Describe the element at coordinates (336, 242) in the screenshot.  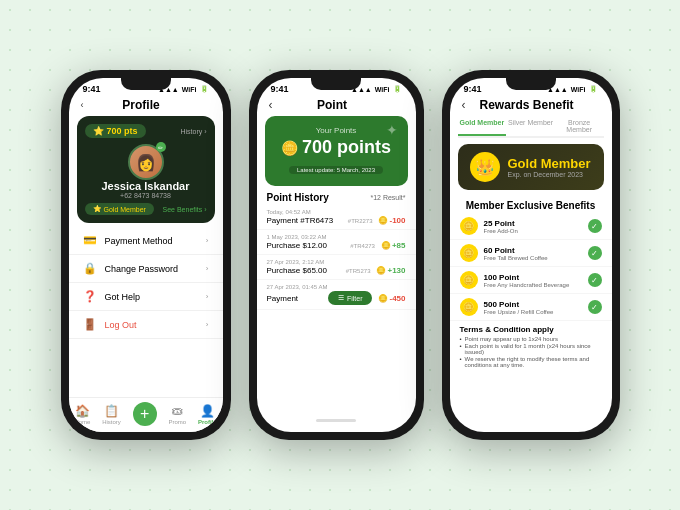
I see `list-item: 1 May 2023, 03:22 AM Purchase $12.00 #TR…` at that location.